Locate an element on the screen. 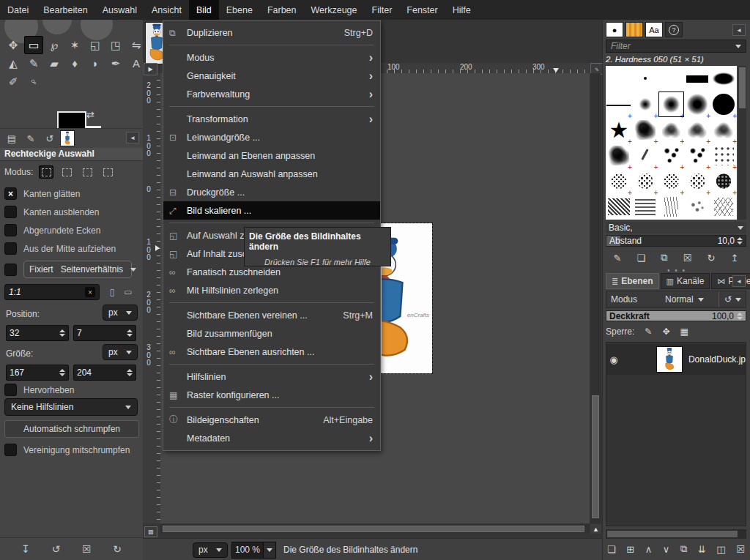 This screenshot has height=560, width=750. free-select-tool-icon: ℘ is located at coordinates (54, 45).